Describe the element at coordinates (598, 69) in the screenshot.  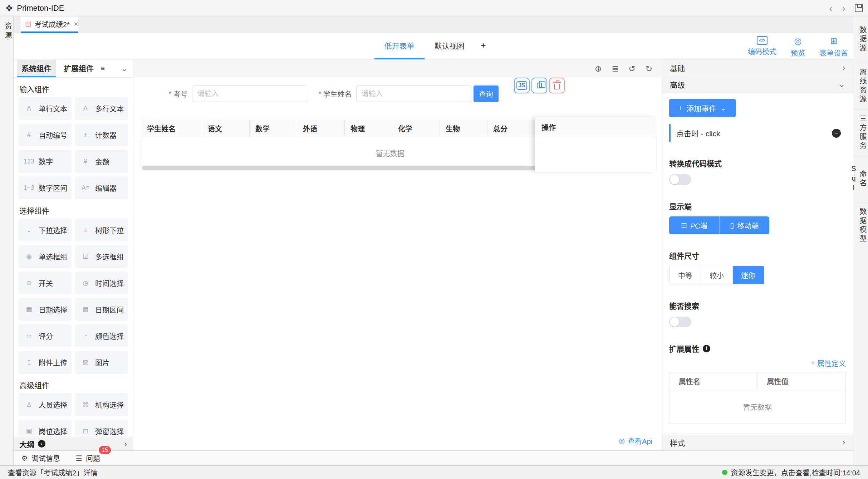
I see `globe-icon: ⊕` at that location.